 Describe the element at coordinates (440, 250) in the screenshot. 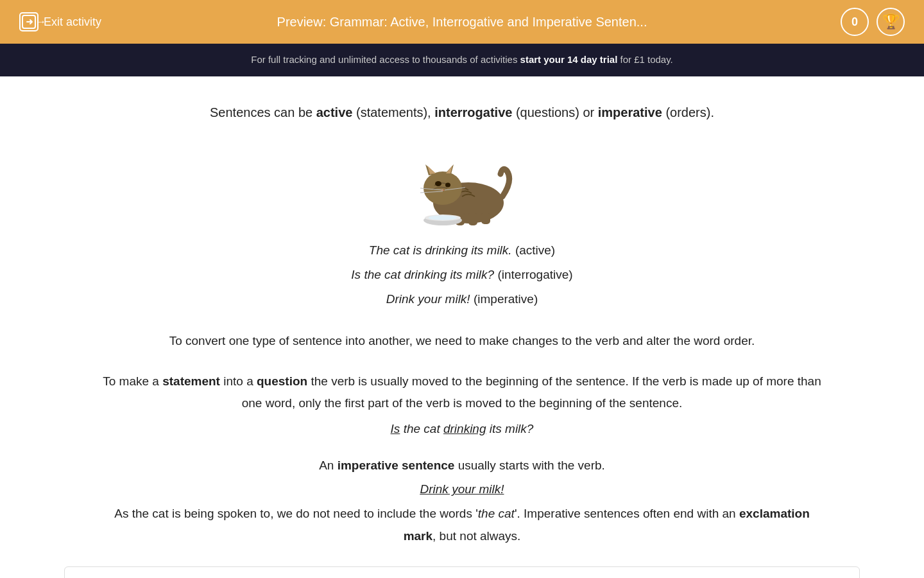

I see `example-active-italic: The cat is drinking its milk.` at that location.